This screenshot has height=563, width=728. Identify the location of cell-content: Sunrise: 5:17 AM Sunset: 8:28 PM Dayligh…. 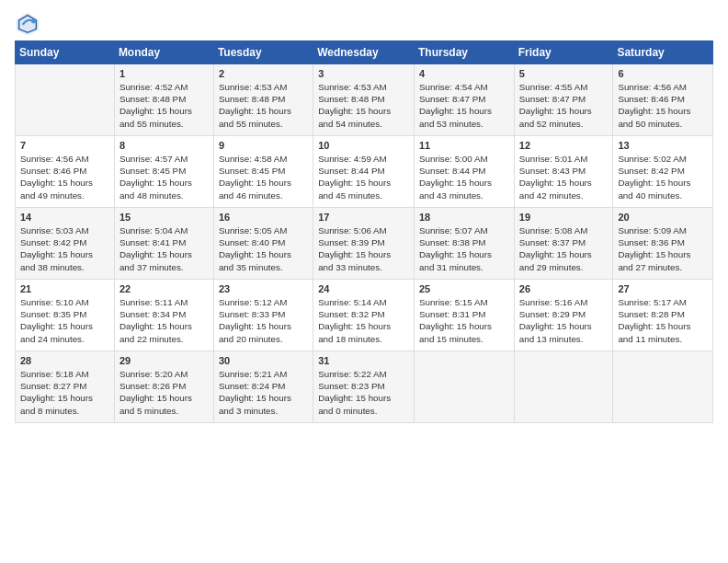
(663, 320).